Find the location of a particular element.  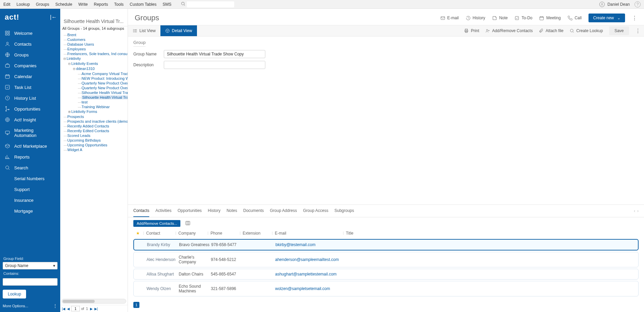

lookup-button: Lookup is located at coordinates (14, 294).